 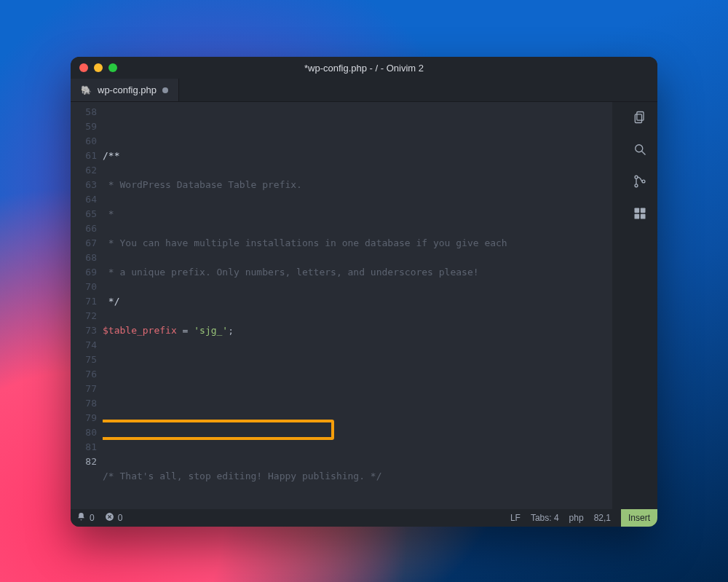 I want to click on activity-bar, so click(x=640, y=306).